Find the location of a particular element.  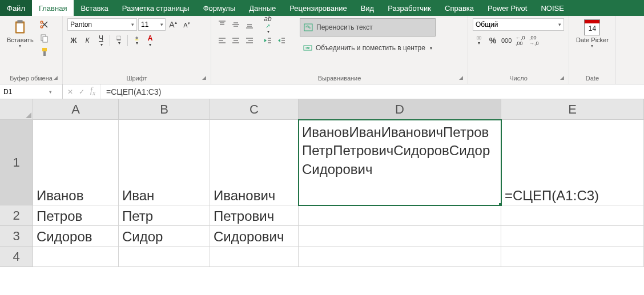

column-header: A is located at coordinates (76, 110).